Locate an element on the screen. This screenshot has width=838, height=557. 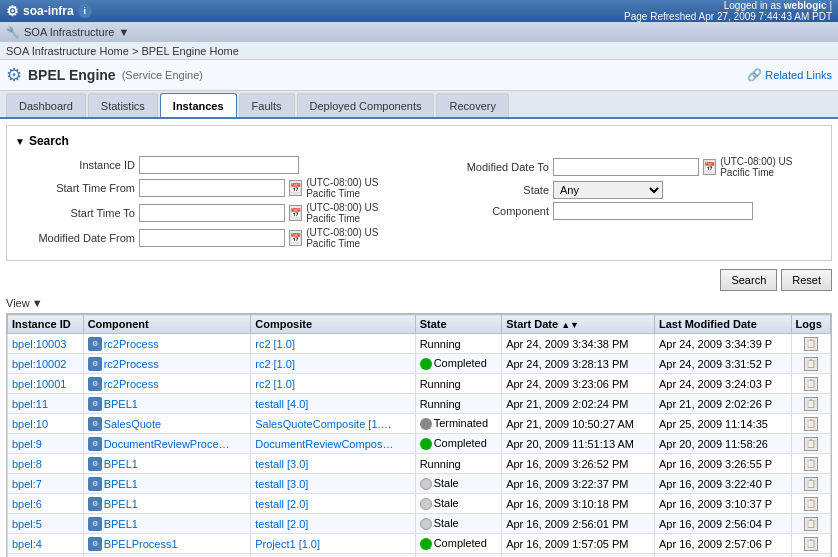
state-select: Any Running Completed Faulted Terminated… is located at coordinates (608, 190).